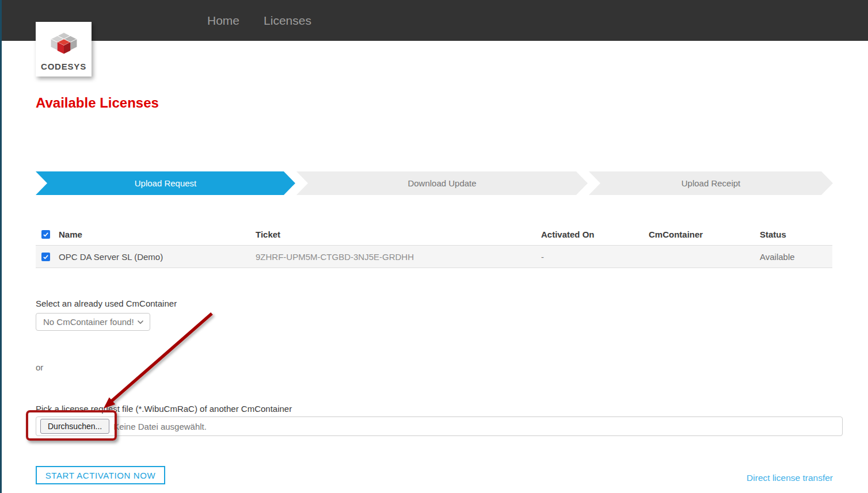  What do you see at coordinates (166, 183) in the screenshot?
I see `step-upload-request: Upload Request` at bounding box center [166, 183].